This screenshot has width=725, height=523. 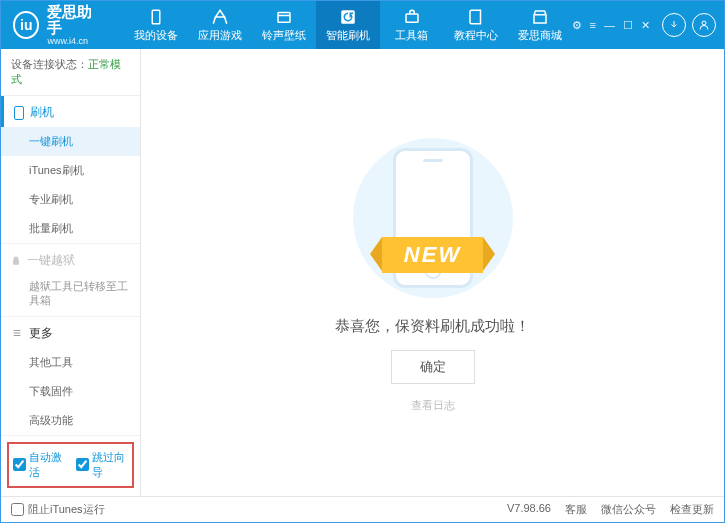 What do you see at coordinates (284, 25) in the screenshot?
I see `nav-ringtones: 铃声壁纸` at bounding box center [284, 25].